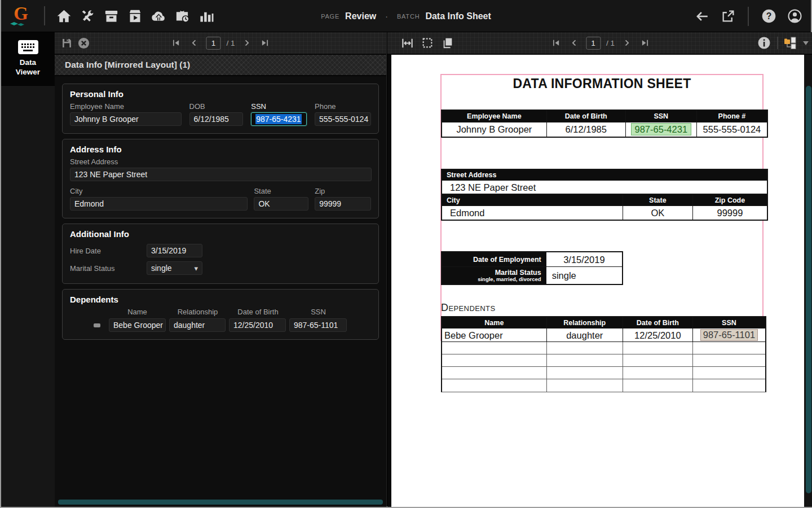  Describe the element at coordinates (126, 119) in the screenshot. I see `employee-name-input: Johnny B Grooper` at that location.